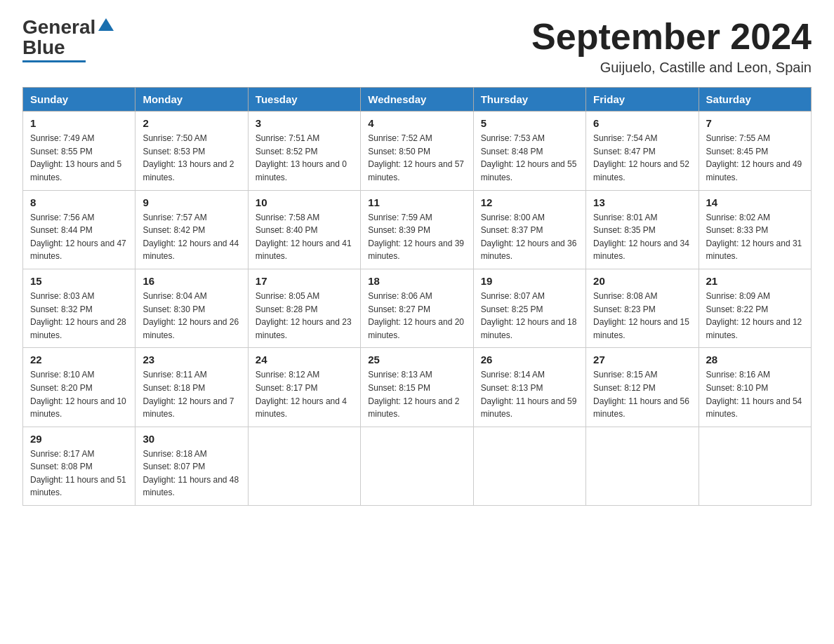  Describe the element at coordinates (755, 151) in the screenshot. I see `table-row: 7Sunrise: 7:55 AMSunset: 8:45 PMDaylight…` at that location.